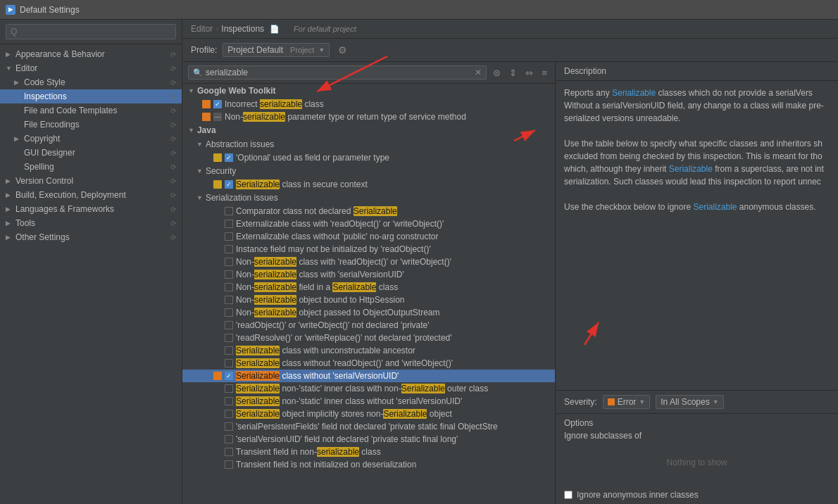 This screenshot has width=838, height=504. What do you see at coordinates (45, 96) in the screenshot?
I see `sidebar-item-label: Inspections` at bounding box center [45, 96].